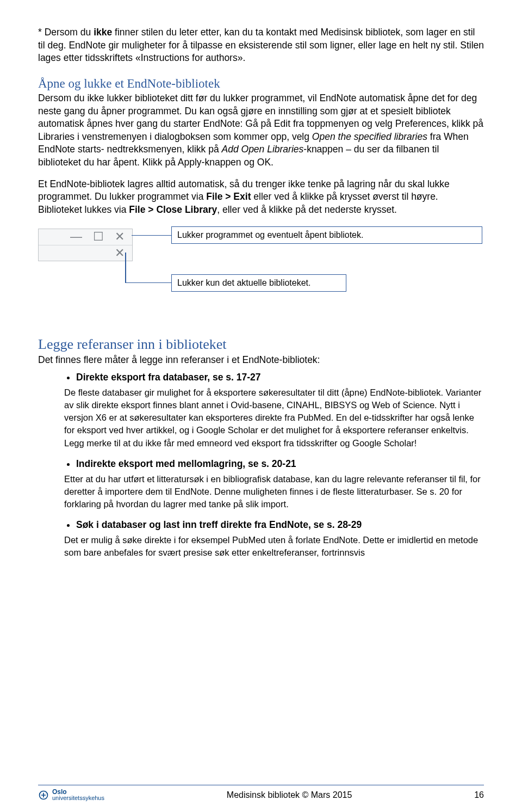  What do you see at coordinates (261, 272) in the screenshot?
I see `window-controls-figure: — ☐ ✕ ✕ Lukker programmet og eventuelt å…` at bounding box center [261, 272].